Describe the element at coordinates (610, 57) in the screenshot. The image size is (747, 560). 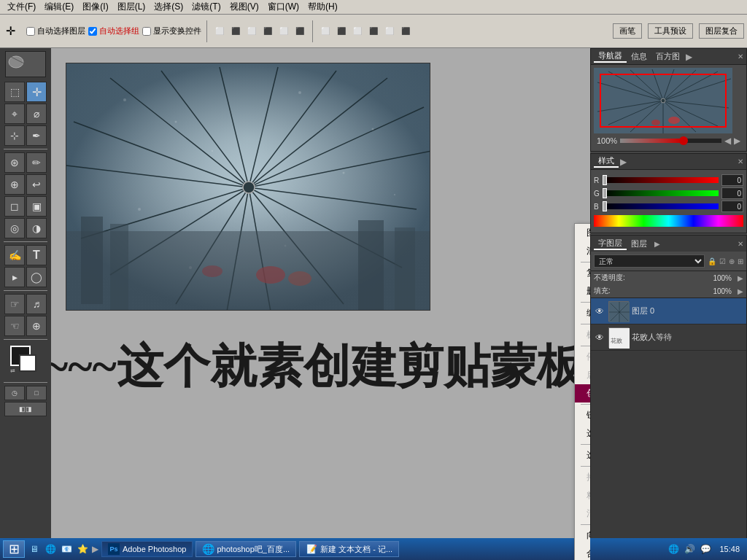
I see `navigator-tab: 导航器` at that location.